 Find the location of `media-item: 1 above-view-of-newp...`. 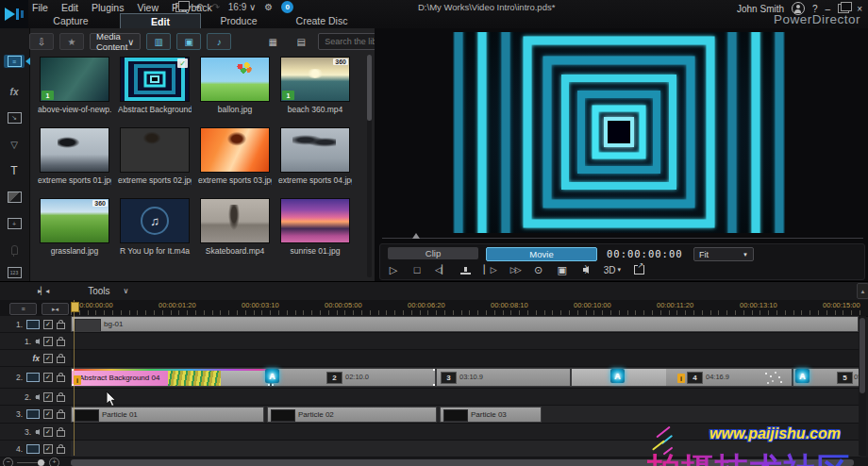

media-item: 1 above-view-of-newp... is located at coordinates (75, 85).